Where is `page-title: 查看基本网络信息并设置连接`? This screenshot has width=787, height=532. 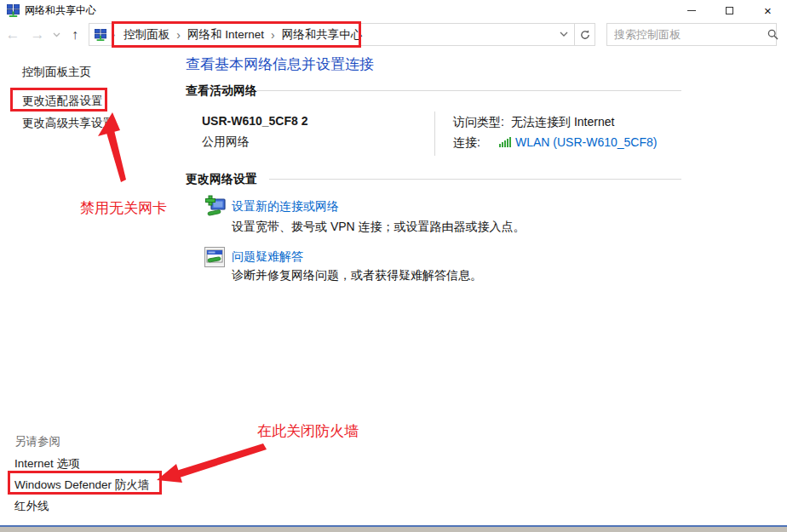 page-title: 查看基本网络信息并设置连接 is located at coordinates (279, 65).